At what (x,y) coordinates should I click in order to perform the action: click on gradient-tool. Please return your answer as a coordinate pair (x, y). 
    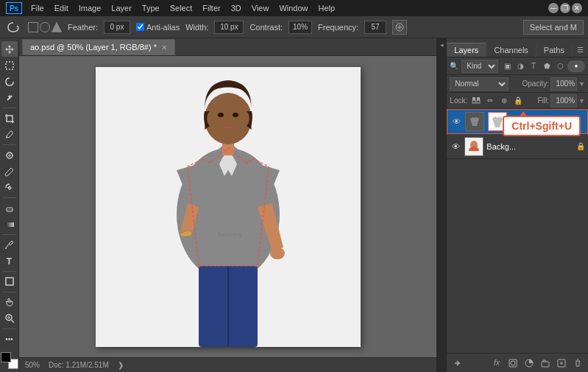
    Looking at the image, I should click on (10, 224).